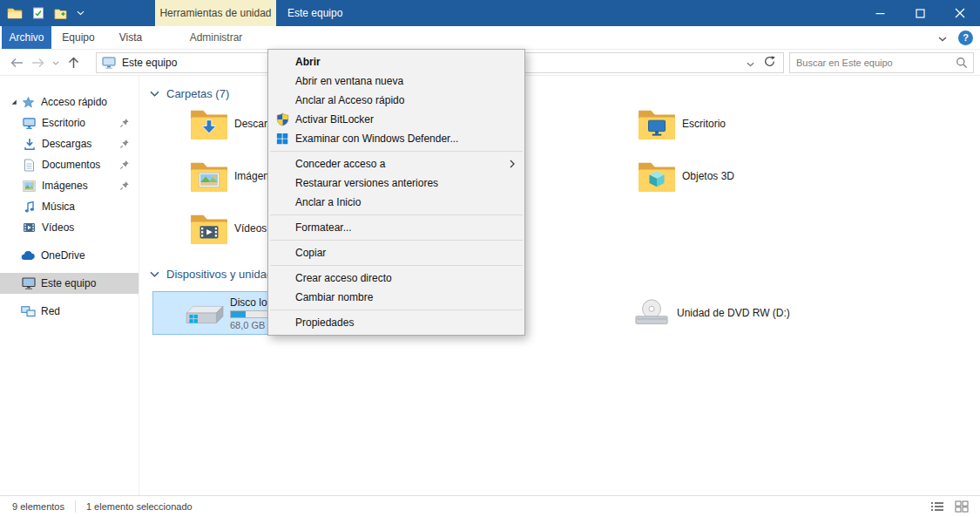  What do you see at coordinates (71, 165) in the screenshot?
I see `sidebar-item-label: Documentos` at bounding box center [71, 165].